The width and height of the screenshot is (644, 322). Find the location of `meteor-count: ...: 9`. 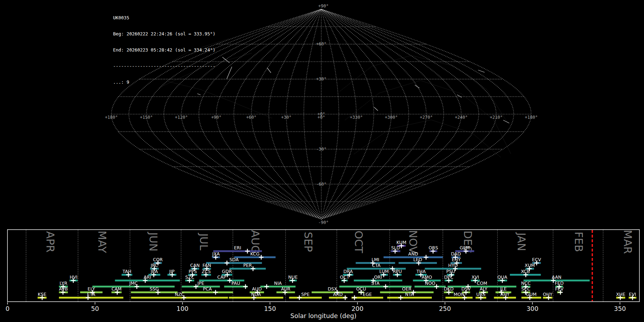

meteor-count: ...: 9 is located at coordinates (164, 82).